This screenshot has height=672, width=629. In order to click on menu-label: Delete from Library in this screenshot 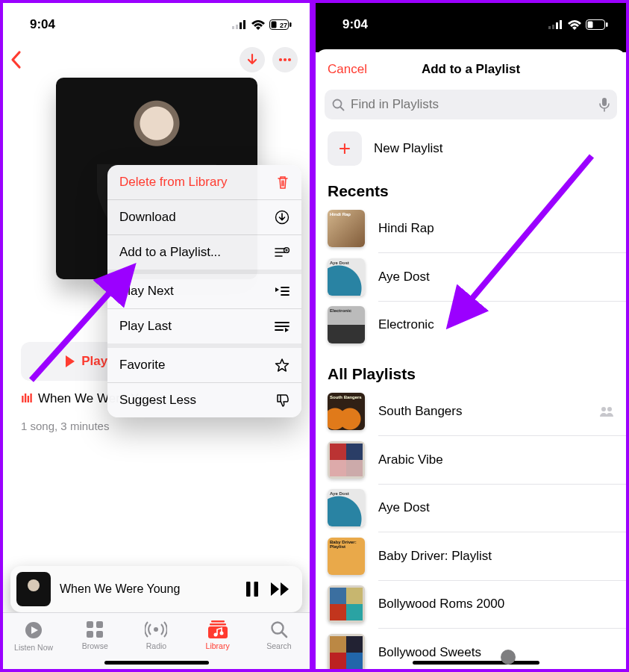, I will do `click(173, 182)`.